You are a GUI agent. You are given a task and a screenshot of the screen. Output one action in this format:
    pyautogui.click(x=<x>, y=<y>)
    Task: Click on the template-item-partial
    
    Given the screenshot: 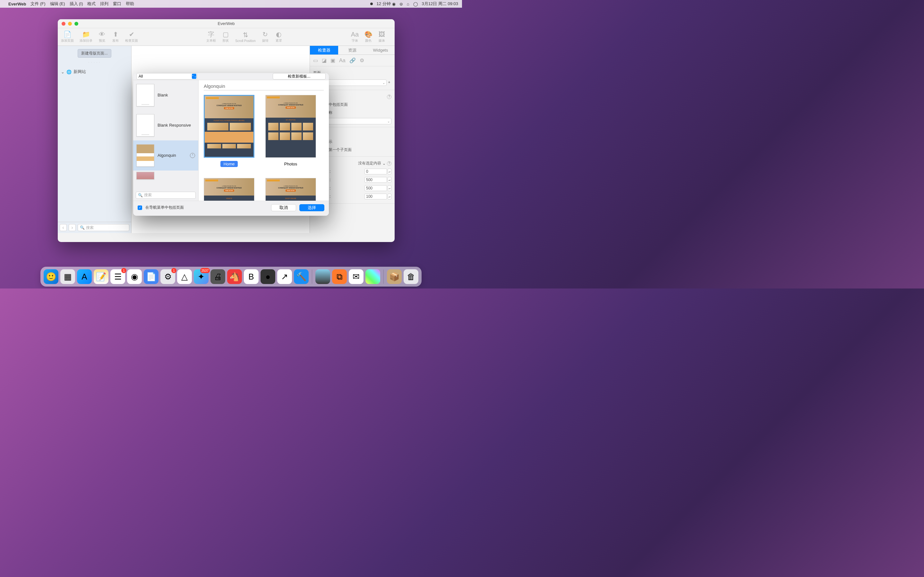 What is the action you would take?
    pyautogui.click(x=166, y=176)
    